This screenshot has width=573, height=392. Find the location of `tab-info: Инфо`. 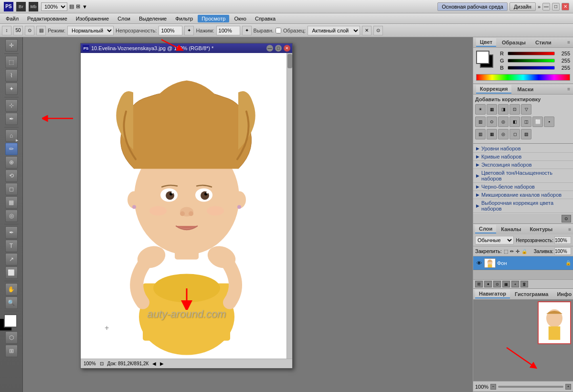

tab-info: Инфо is located at coordinates (563, 294).